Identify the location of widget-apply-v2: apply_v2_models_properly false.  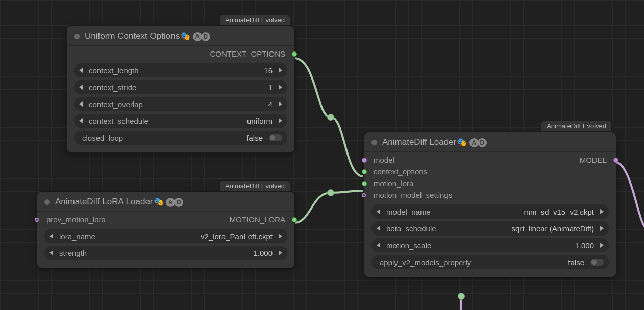
(490, 262).